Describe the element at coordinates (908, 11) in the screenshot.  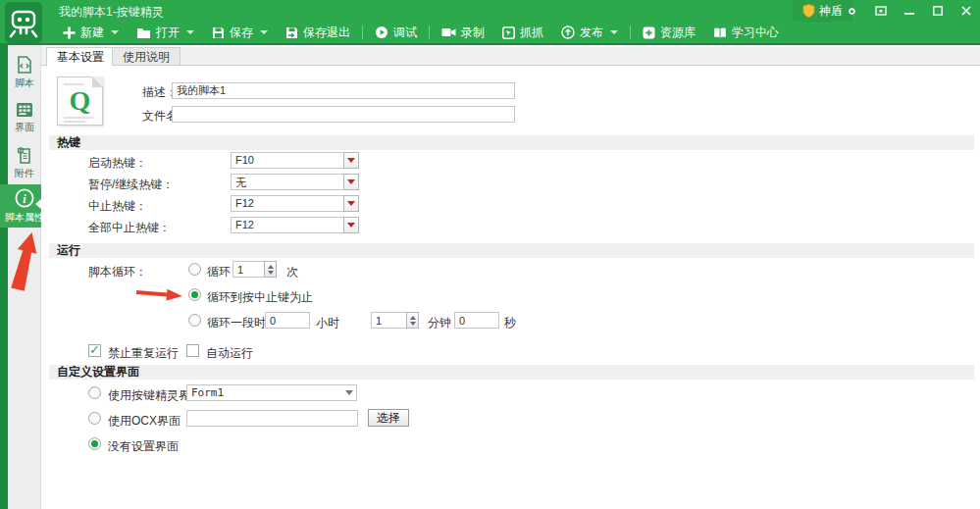
I see `minimize-button` at that location.